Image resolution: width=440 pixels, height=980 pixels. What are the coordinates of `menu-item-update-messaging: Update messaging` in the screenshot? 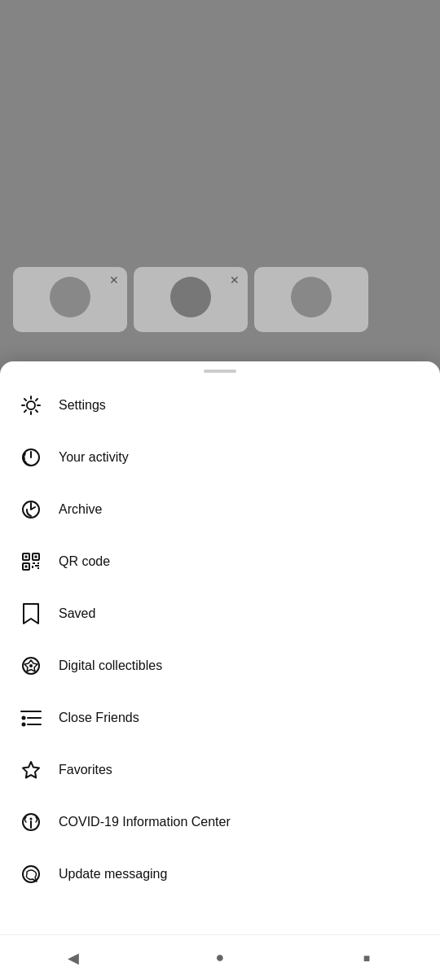 It's located at (220, 874).